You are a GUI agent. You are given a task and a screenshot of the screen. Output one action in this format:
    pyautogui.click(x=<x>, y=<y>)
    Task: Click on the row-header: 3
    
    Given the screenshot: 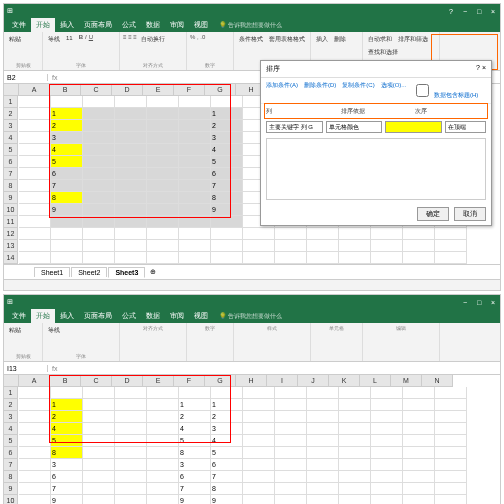 What is the action you would take?
    pyautogui.click(x=11, y=126)
    